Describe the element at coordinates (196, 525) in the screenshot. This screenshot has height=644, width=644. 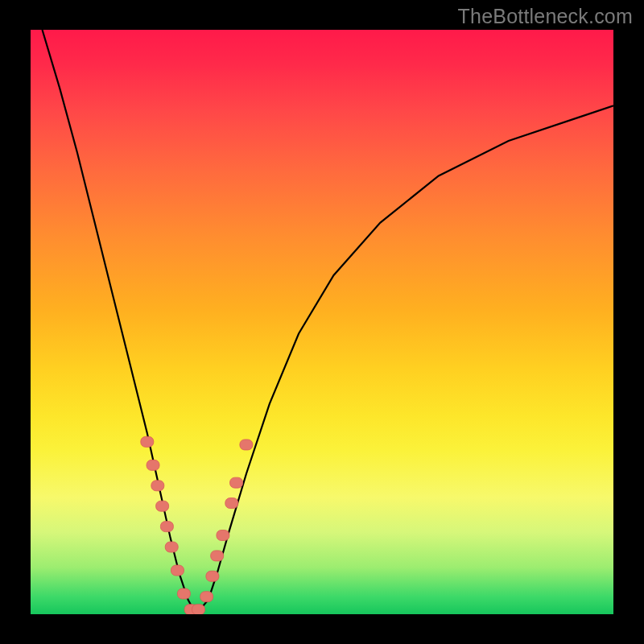
I see `marker-group` at that location.